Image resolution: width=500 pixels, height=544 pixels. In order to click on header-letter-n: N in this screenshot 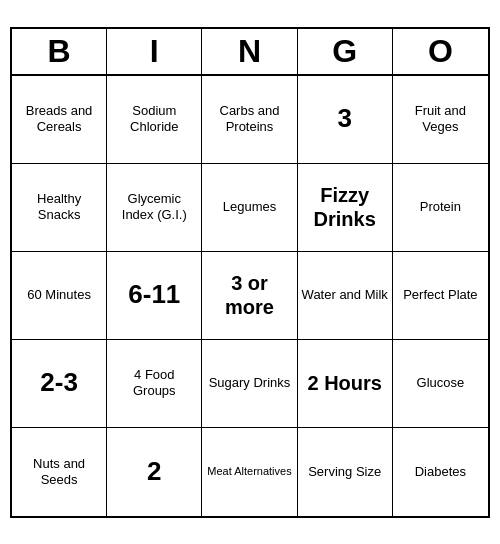, I will do `click(250, 52)`.